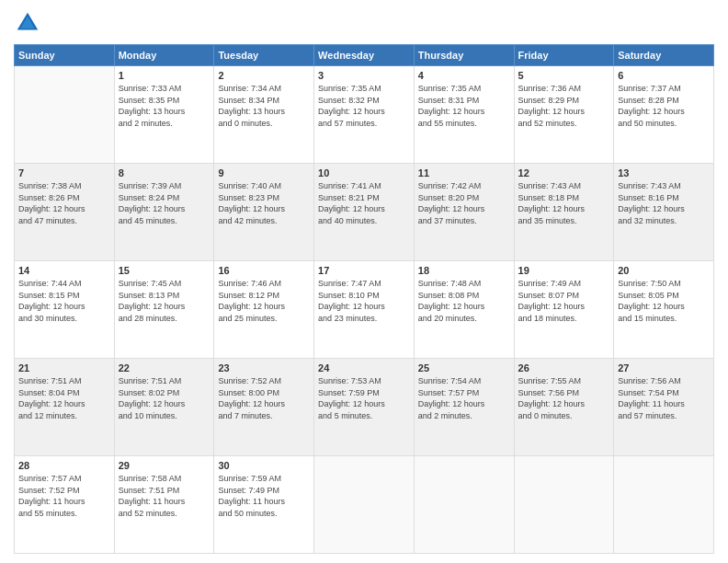 The height and width of the screenshot is (563, 728). I want to click on calendar-cell: 24Sunrise: 7:53 AM Sunset: 7:59 PM Dayli…, so click(364, 408).